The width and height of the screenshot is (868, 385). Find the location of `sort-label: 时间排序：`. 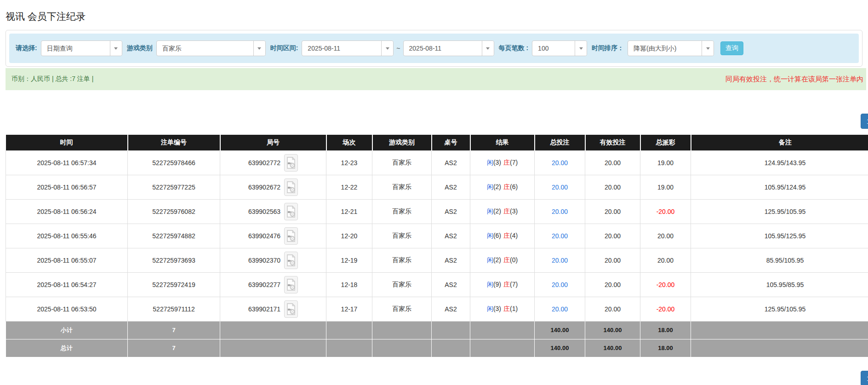

sort-label: 时间排序： is located at coordinates (608, 48).